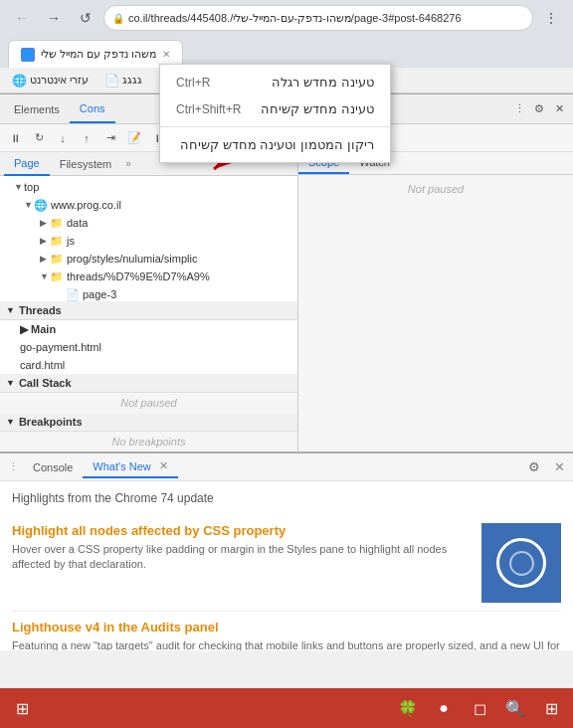 The image size is (573, 728). I want to click on threads-section-content: ▶ Main go-payment.html card.html, so click(149, 347).